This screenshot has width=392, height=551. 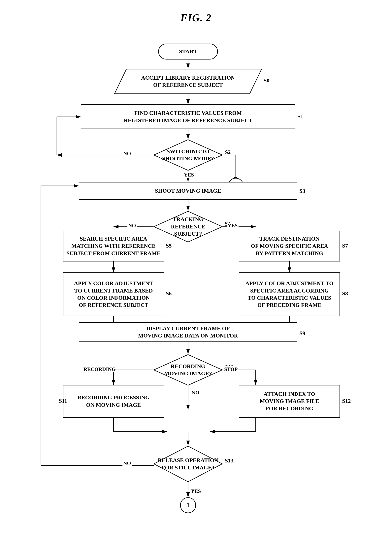 What do you see at coordinates (289, 246) in the screenshot?
I see `s7-node: TRACK DESTINATION OF MOVING SPECIFIC ARE…` at bounding box center [289, 246].